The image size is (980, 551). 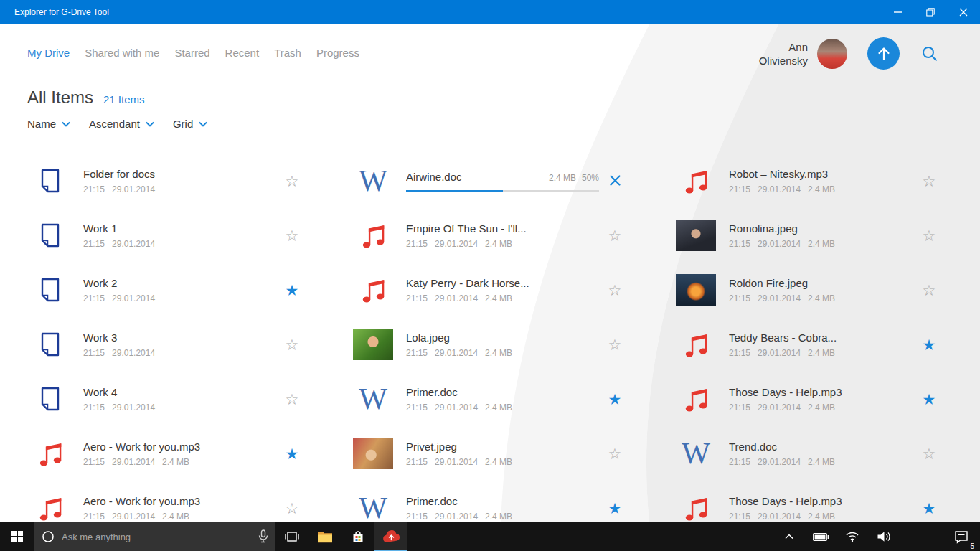 I want to click on file-item: Lola.jpeg21:1529.01.20142.4 MB☆, so click(x=512, y=344).